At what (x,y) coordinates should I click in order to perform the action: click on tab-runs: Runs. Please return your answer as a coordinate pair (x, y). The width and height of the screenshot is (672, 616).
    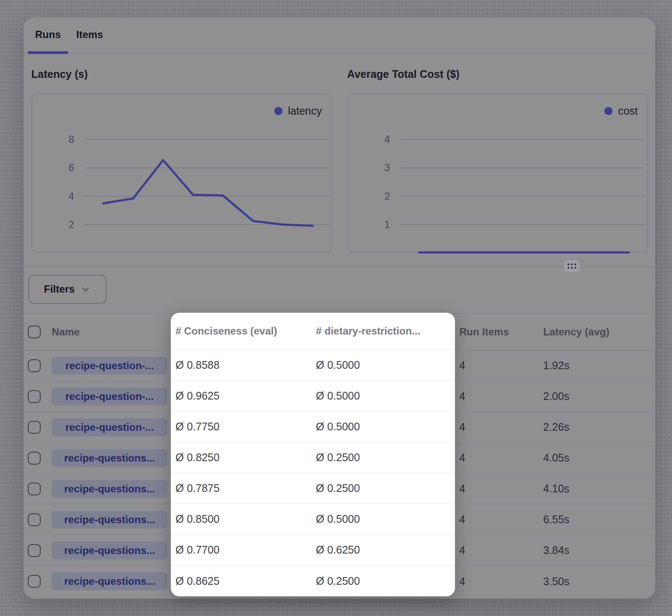
    Looking at the image, I should click on (48, 36).